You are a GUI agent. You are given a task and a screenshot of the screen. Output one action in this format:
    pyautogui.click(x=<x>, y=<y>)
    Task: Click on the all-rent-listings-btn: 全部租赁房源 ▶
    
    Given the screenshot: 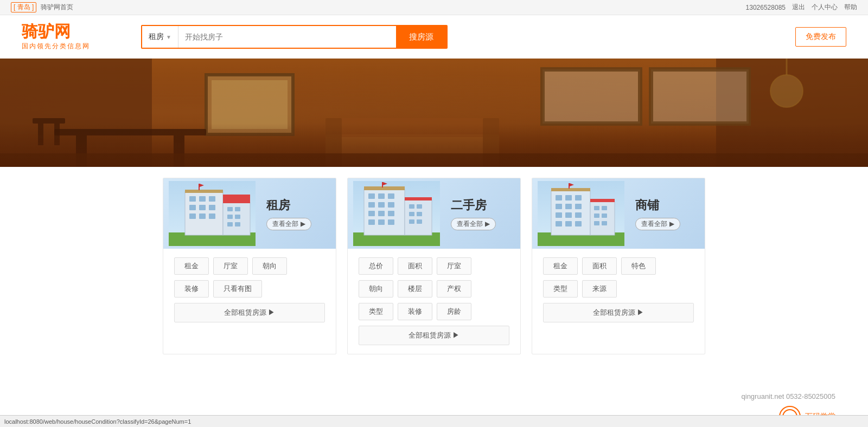 What is the action you would take?
    pyautogui.click(x=250, y=313)
    